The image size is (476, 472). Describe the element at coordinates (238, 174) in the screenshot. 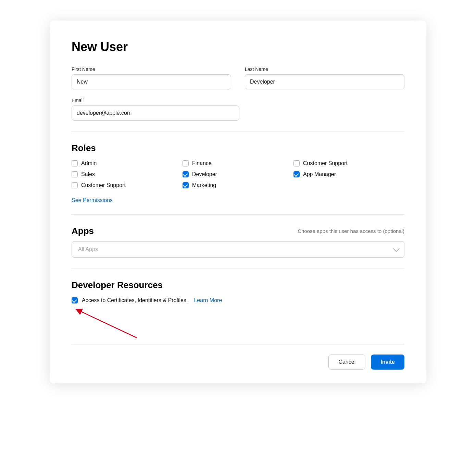

I see `role-developer: Developer` at that location.